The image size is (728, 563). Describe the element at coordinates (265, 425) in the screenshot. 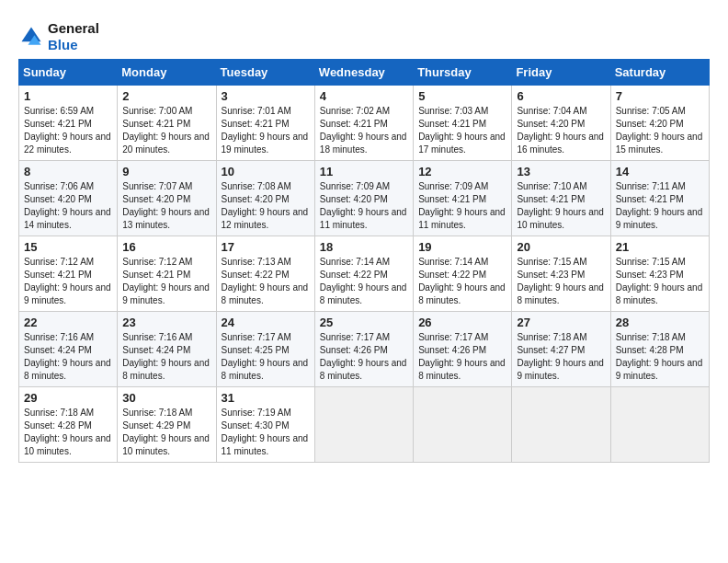

I see `calendar-cell: 31Sunrise: 7:19 AMSunset: 4:30 PMDayligh…` at that location.